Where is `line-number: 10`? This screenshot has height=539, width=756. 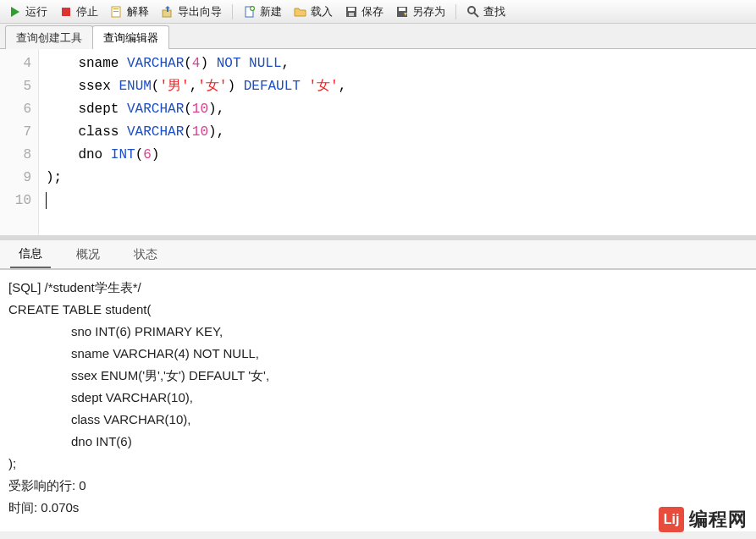
line-number: 10 is located at coordinates (15, 201).